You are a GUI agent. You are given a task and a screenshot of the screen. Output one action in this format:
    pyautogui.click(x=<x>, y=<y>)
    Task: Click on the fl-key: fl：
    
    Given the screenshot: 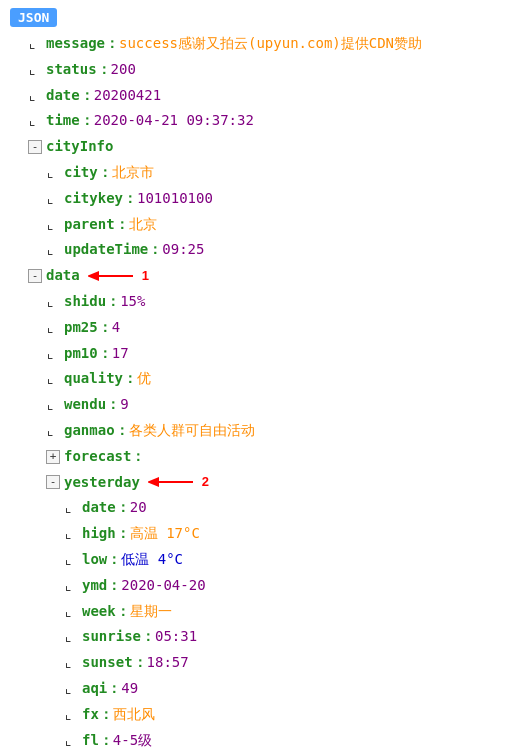 What is the action you would take?
    pyautogui.click(x=98, y=738)
    